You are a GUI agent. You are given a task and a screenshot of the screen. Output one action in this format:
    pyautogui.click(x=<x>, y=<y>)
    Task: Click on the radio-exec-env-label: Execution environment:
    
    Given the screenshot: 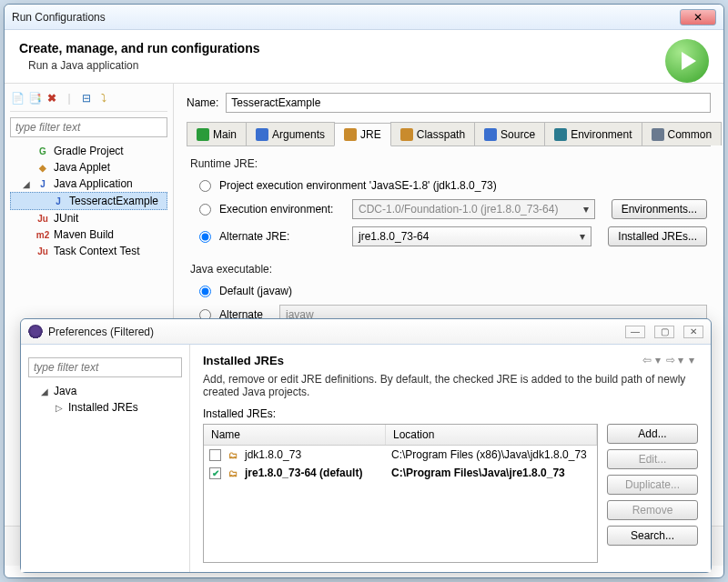 What is the action you would take?
    pyautogui.click(x=283, y=209)
    